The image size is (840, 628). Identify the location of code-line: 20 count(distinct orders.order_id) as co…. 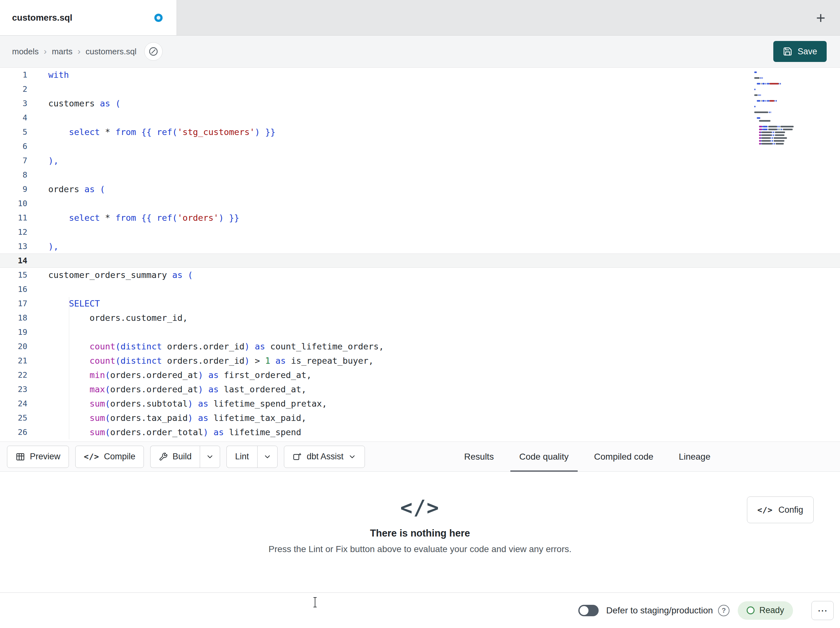
(420, 346).